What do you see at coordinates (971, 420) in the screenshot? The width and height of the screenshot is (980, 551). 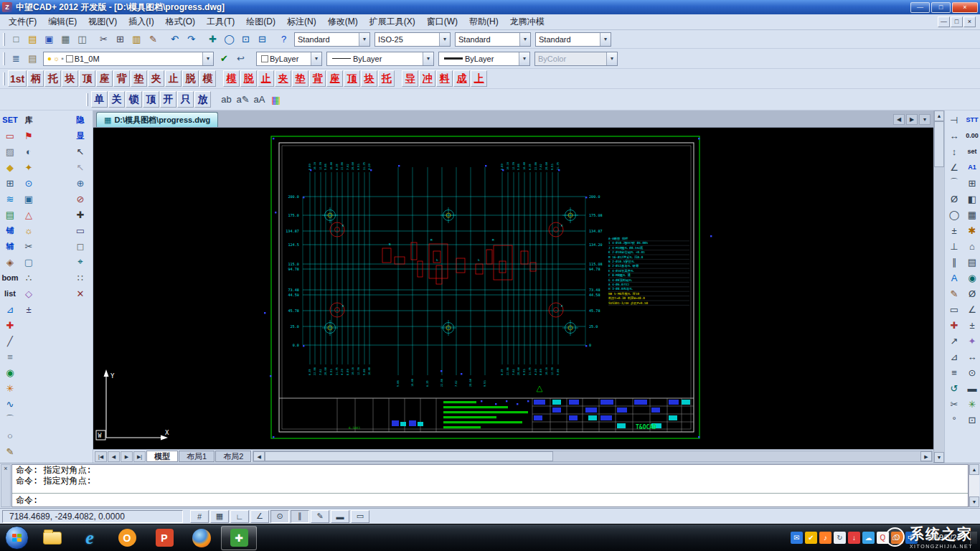 I see `tool-button: ⊡` at bounding box center [971, 420].